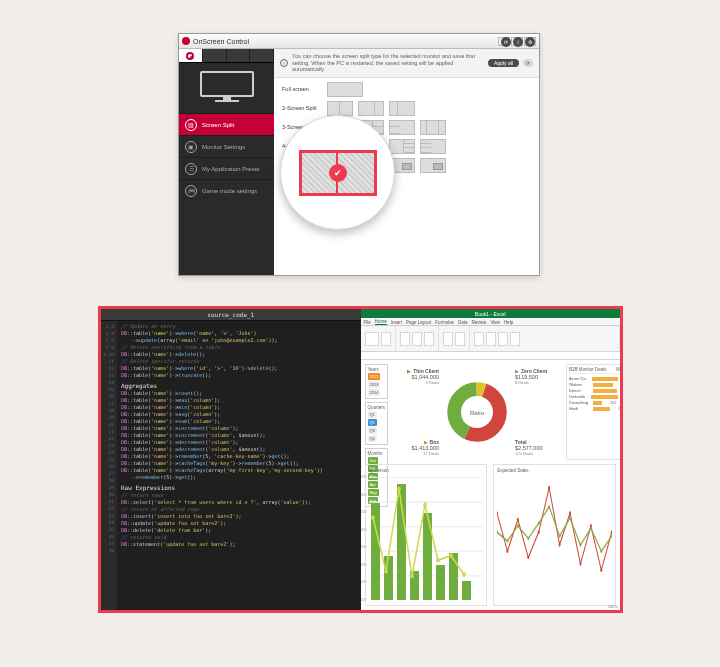 The height and width of the screenshot is (667, 720). What do you see at coordinates (345, 90) in the screenshot?
I see `layout-full` at bounding box center [345, 90].